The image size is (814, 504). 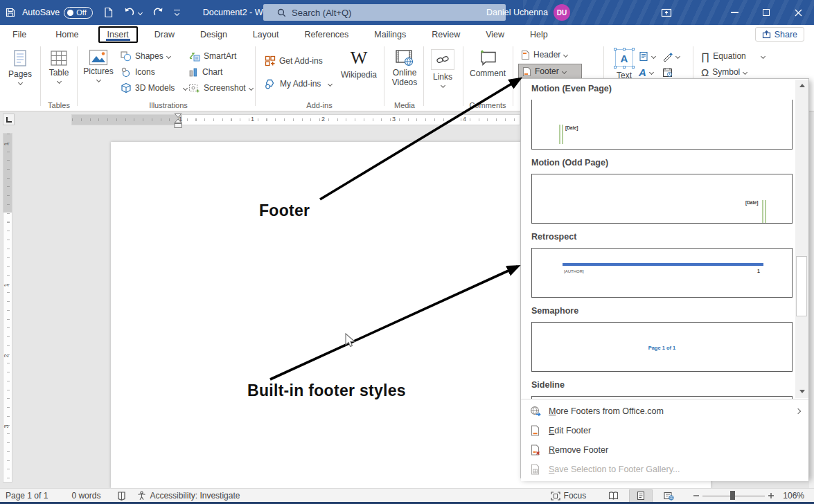 What do you see at coordinates (178, 122) in the screenshot?
I see `indent-markers` at bounding box center [178, 122].